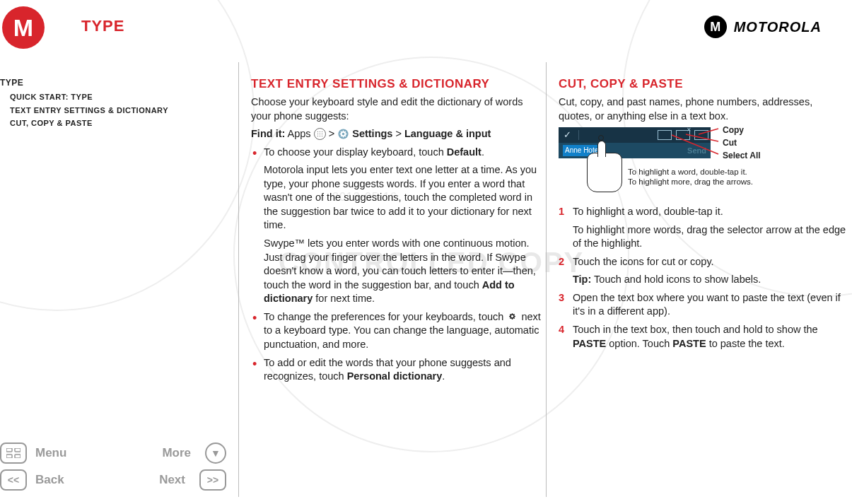  I want to click on back-button: Back, so click(60, 480).